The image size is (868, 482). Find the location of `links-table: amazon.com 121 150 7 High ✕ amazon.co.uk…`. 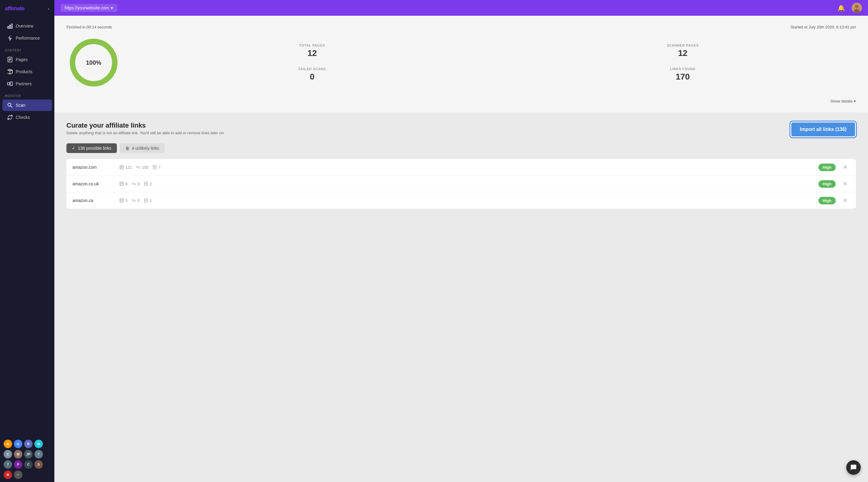

links-table: amazon.com 121 150 7 High ✕ amazon.co.uk… is located at coordinates (461, 184).